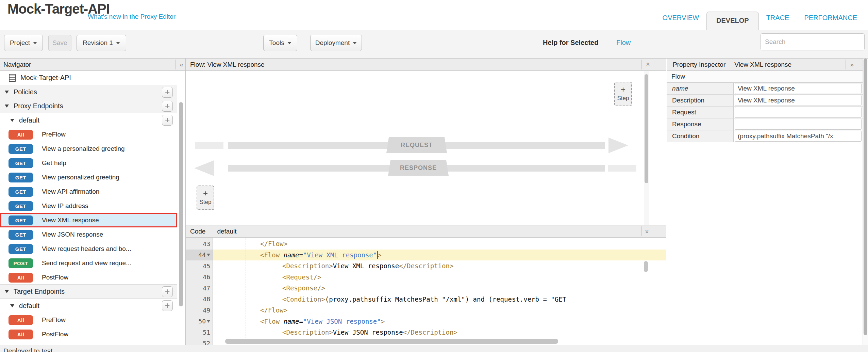  What do you see at coordinates (206, 266) in the screenshot?
I see `line-number-text: 45` at bounding box center [206, 266].